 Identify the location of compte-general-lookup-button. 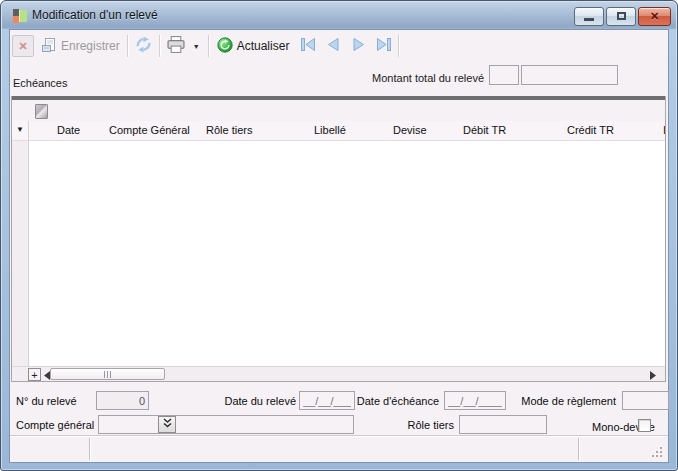
(167, 424).